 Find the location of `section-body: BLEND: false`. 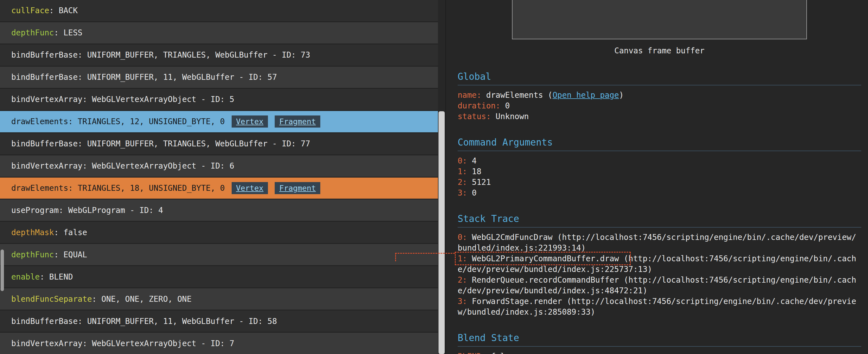

section-body: BLEND: false is located at coordinates (657, 353).